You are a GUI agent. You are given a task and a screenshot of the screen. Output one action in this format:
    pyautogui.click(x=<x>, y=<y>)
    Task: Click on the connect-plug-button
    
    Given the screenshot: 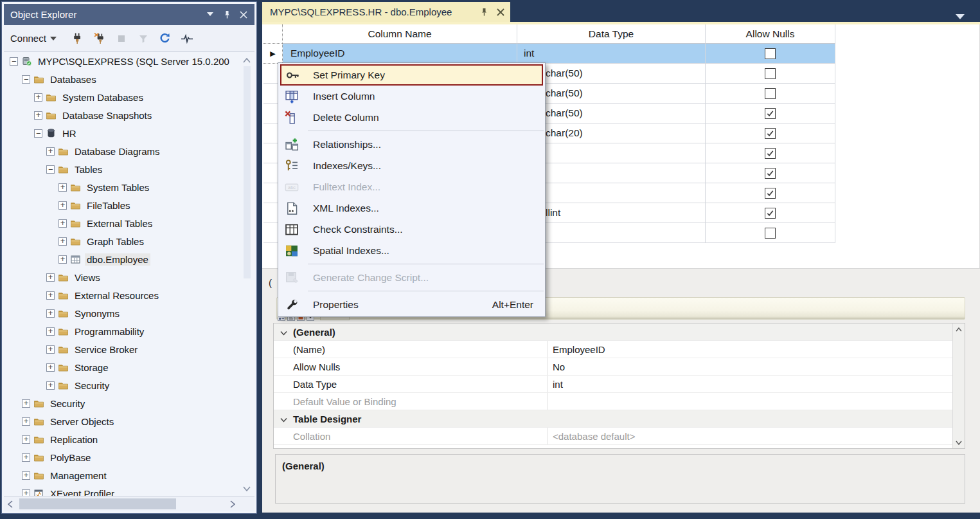 What is the action you would take?
    pyautogui.click(x=78, y=39)
    